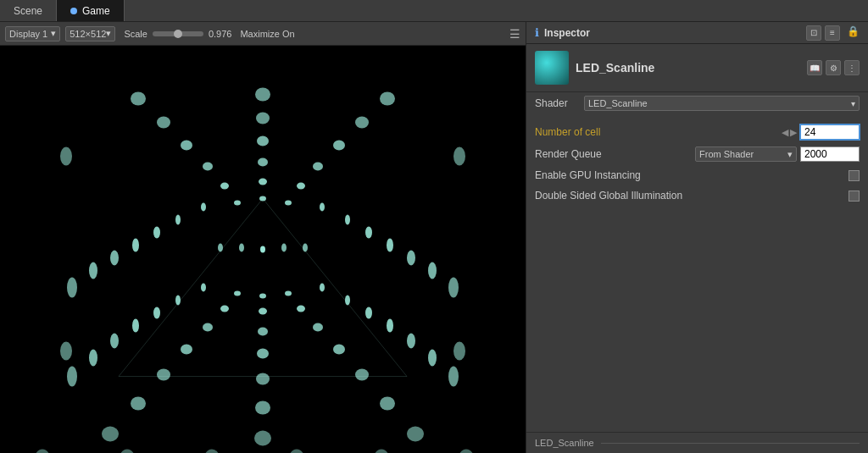  I want to click on tab-game: Game, so click(91, 10).